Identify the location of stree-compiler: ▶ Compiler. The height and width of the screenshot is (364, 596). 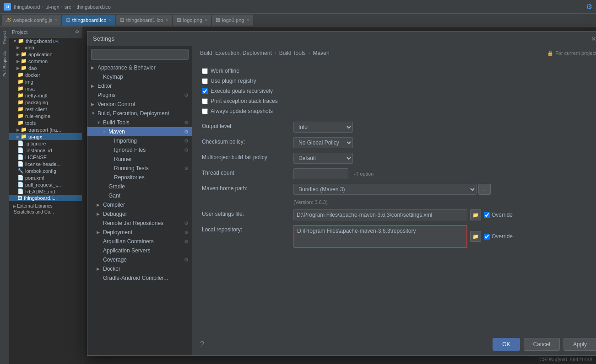
(140, 205).